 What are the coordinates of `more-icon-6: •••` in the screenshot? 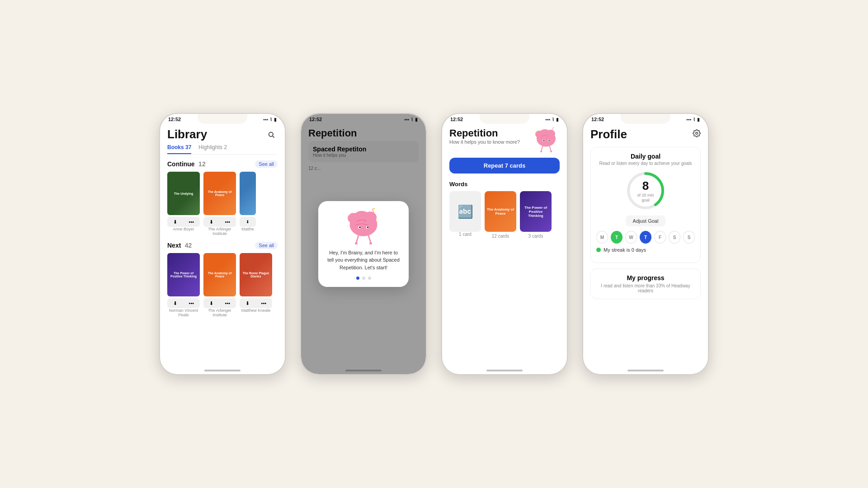 It's located at (264, 303).